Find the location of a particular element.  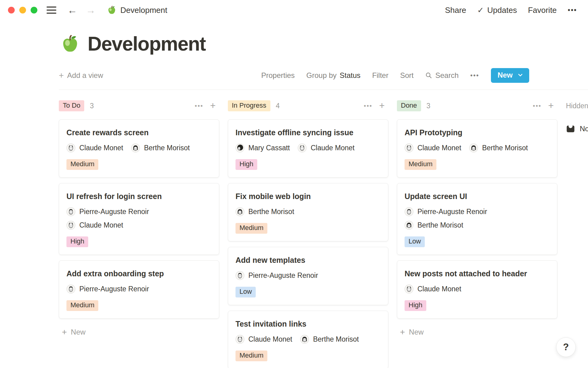

share-button: Share is located at coordinates (456, 10).